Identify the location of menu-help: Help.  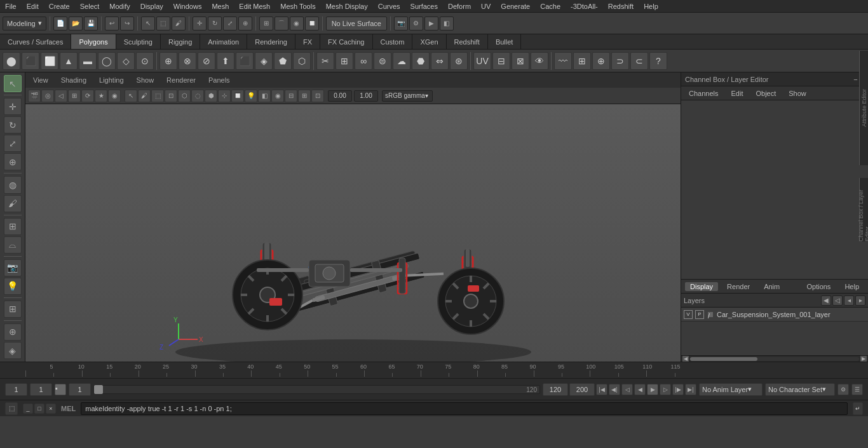
(651, 6).